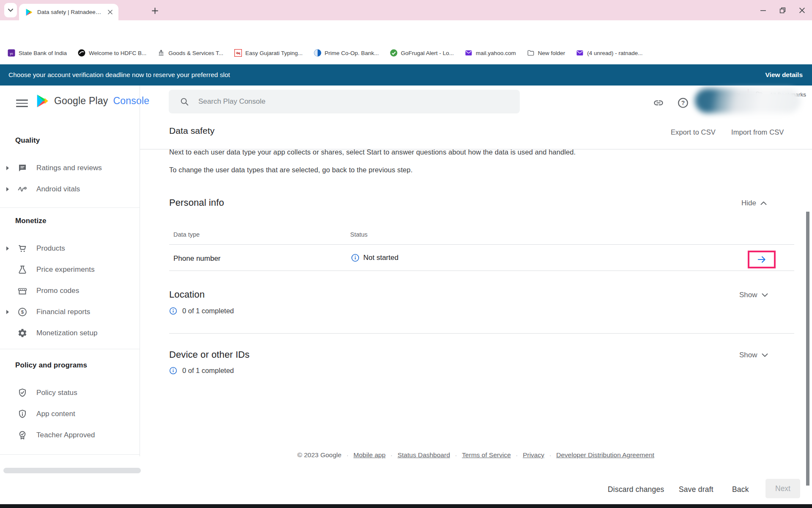  Describe the element at coordinates (37, 53) in the screenshot. I see `bookmark-item: yo State Bank of India` at that location.